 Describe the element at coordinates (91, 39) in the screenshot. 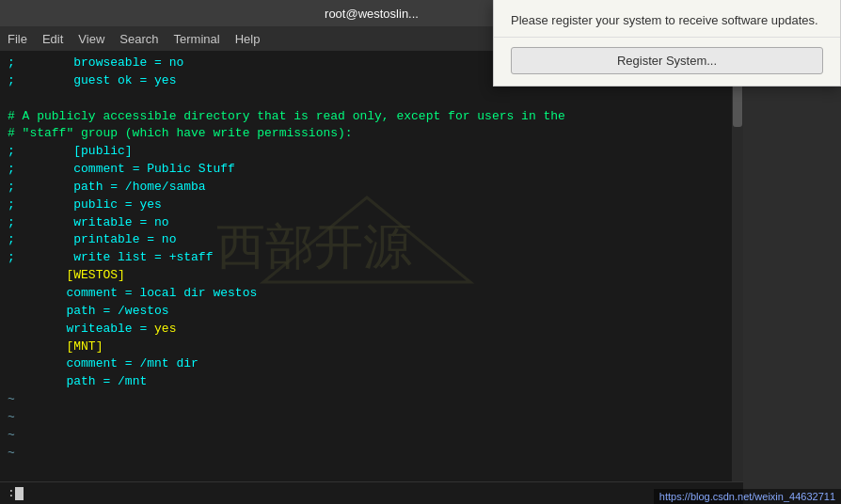

I see `menu-view: View` at that location.